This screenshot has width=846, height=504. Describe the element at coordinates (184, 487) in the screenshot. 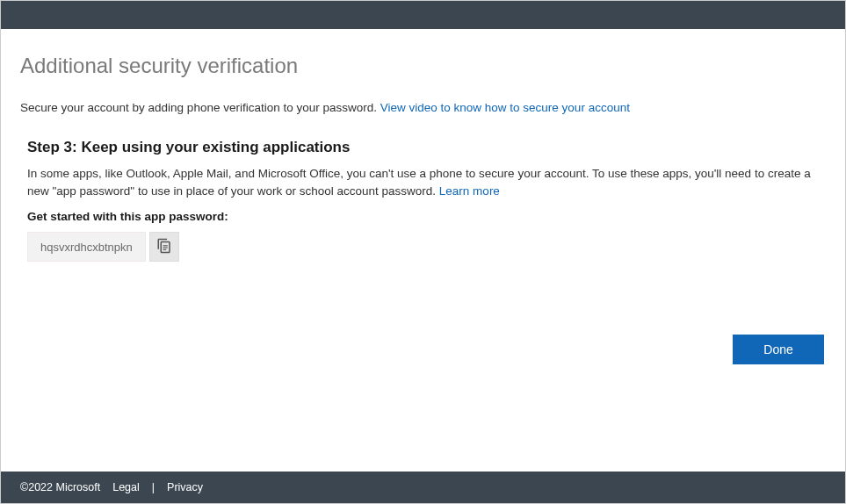

I see `footer-privacy-link: Privacy` at that location.